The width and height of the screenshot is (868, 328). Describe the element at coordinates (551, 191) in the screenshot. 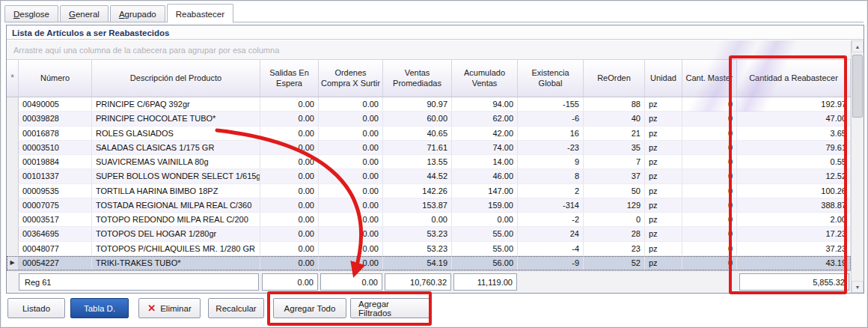

I see `cell-existencia: 2` at that location.